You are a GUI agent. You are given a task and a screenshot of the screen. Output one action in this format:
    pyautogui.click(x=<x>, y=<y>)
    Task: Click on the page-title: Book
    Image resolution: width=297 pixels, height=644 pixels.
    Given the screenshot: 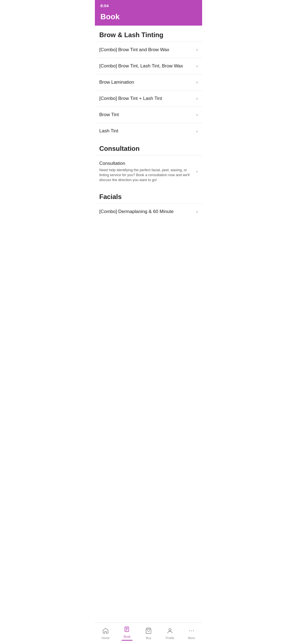 What is the action you would take?
    pyautogui.click(x=148, y=17)
    